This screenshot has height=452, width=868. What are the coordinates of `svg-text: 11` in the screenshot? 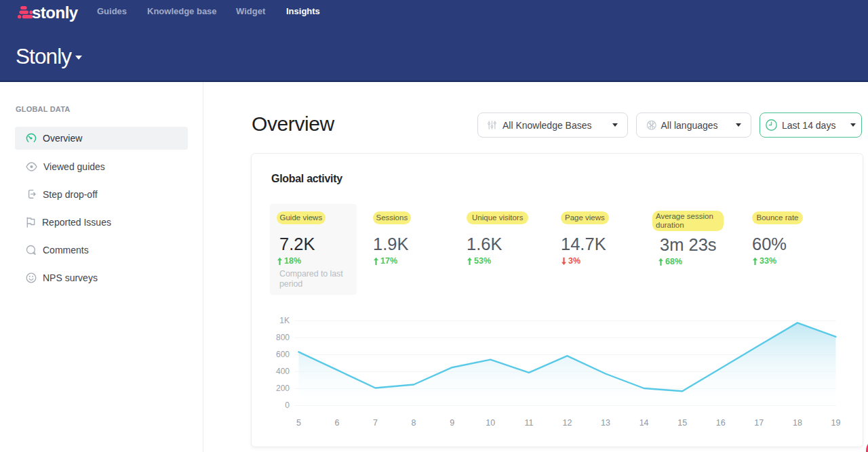 It's located at (529, 423).